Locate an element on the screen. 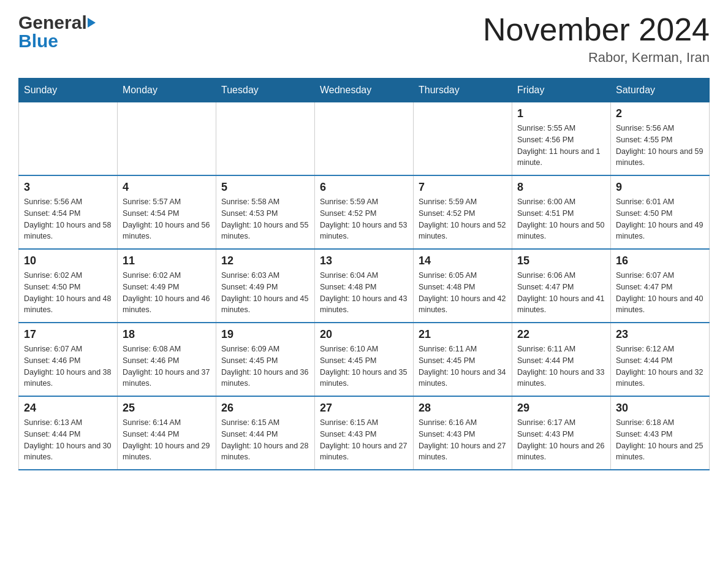 The height and width of the screenshot is (563, 728). logo-blue-text: Blue is located at coordinates (38, 41).